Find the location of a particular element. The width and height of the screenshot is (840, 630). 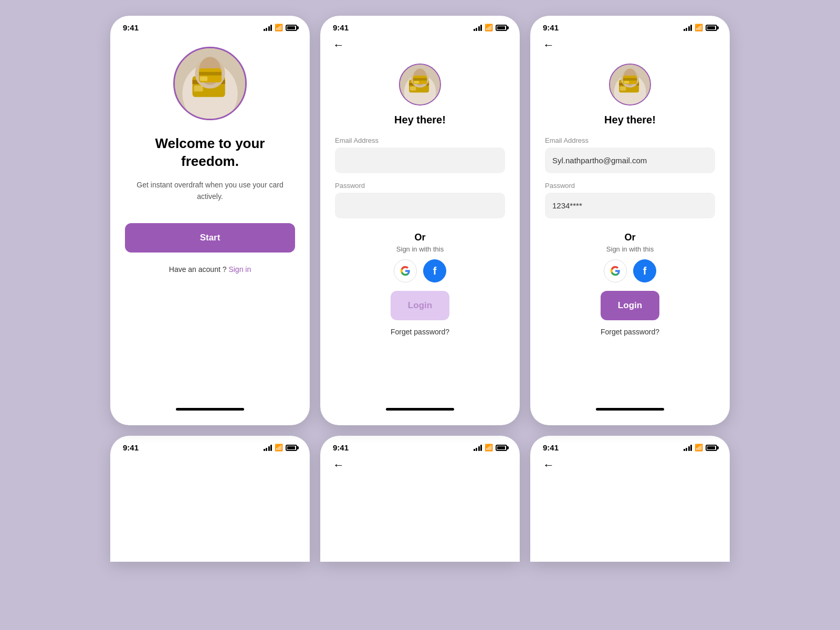

or-section-2: Or Sign in with this f Login Forget pass is located at coordinates (420, 284).